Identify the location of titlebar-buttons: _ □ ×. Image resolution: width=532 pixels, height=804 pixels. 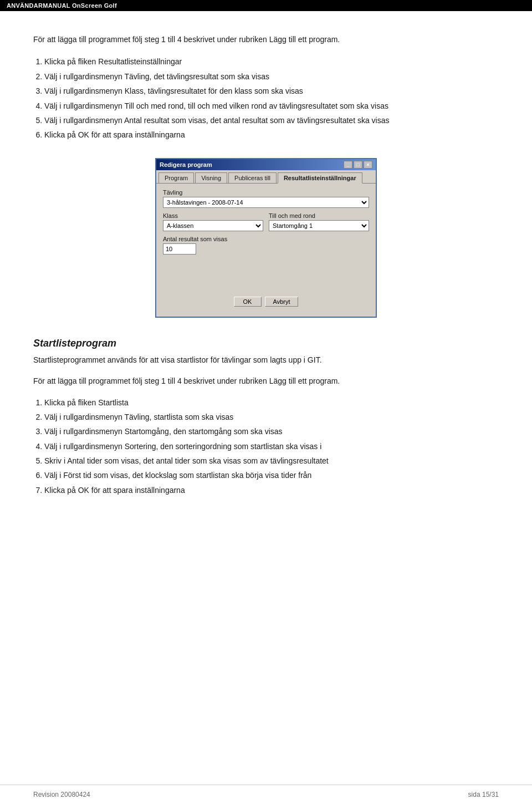
(358, 165).